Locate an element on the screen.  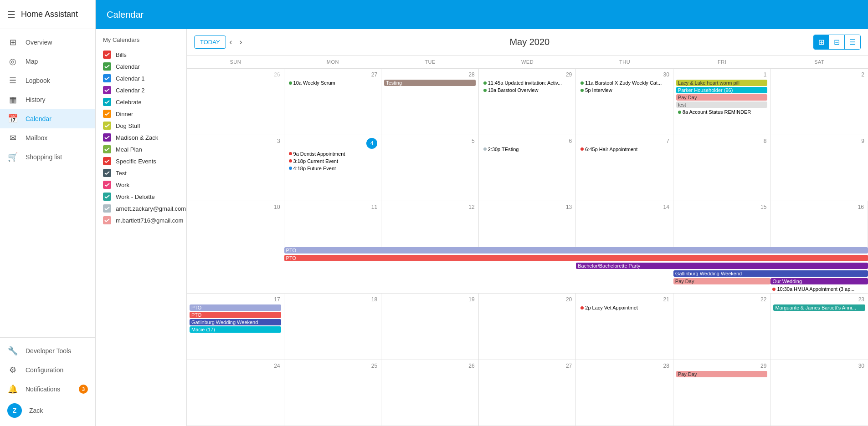
week-view-button: ⊟ is located at coordinates (837, 42).